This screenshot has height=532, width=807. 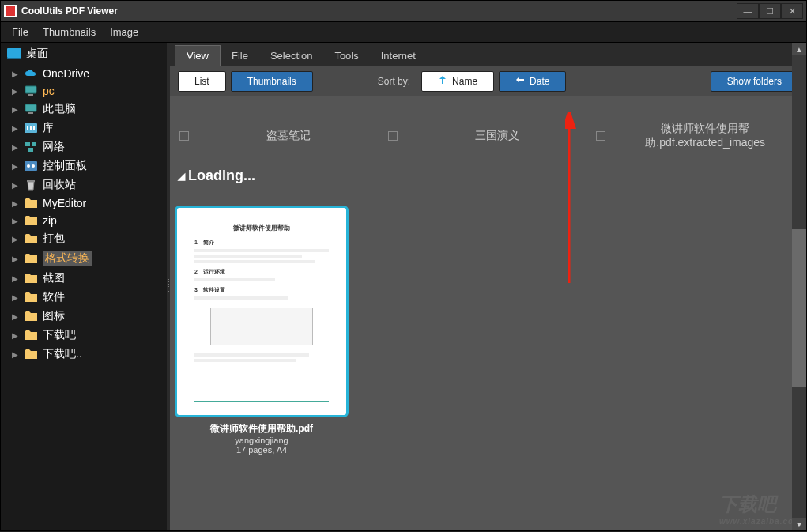 What do you see at coordinates (748, 11) in the screenshot?
I see `minimize-button: —` at bounding box center [748, 11].